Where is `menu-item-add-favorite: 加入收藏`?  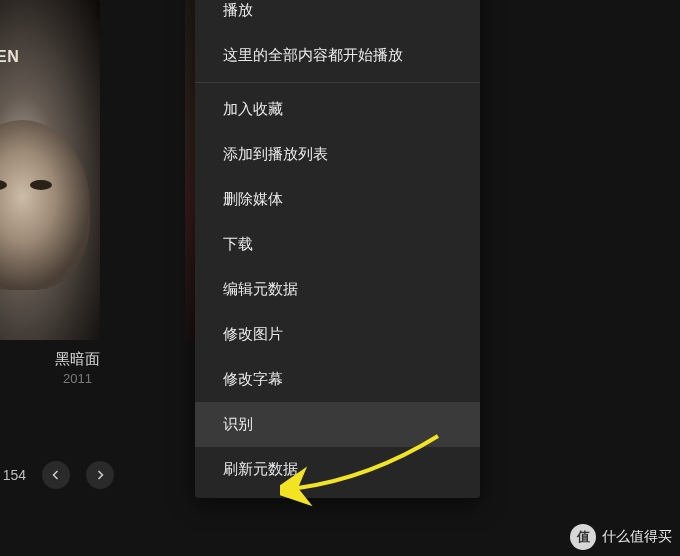 menu-item-add-favorite: 加入收藏 is located at coordinates (338, 110).